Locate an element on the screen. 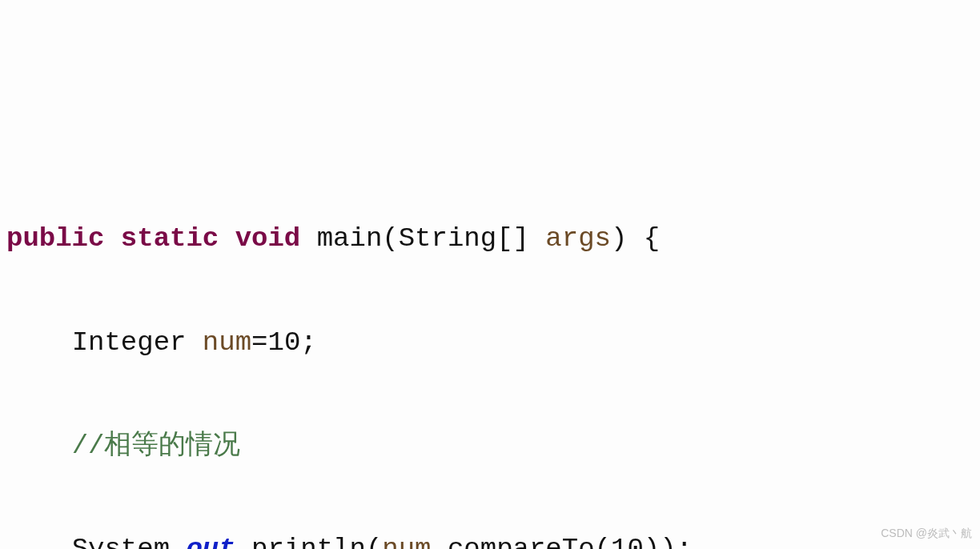 Image resolution: width=980 pixels, height=549 pixels. method-main: main is located at coordinates (350, 238).